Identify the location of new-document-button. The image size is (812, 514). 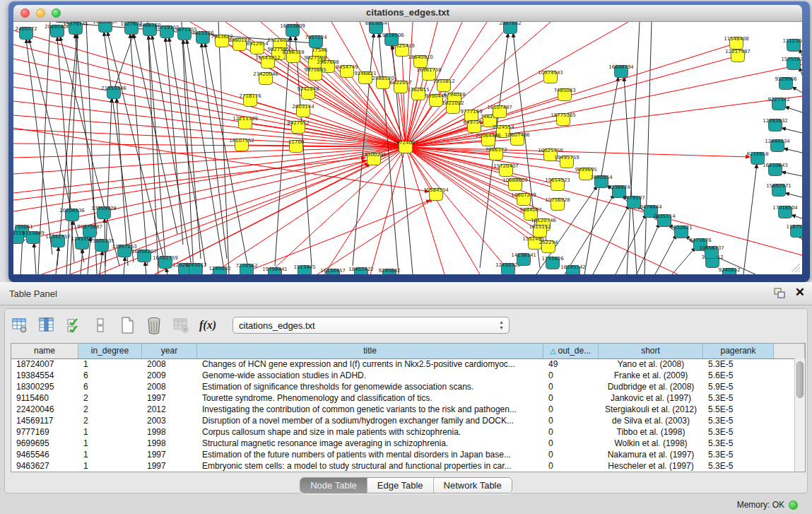
(127, 325).